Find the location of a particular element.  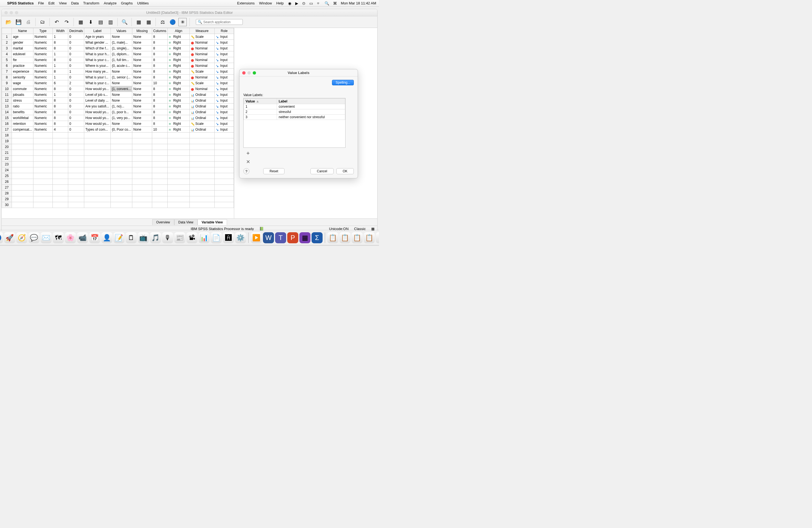

add-value-icon: ＋ is located at coordinates (248, 153).